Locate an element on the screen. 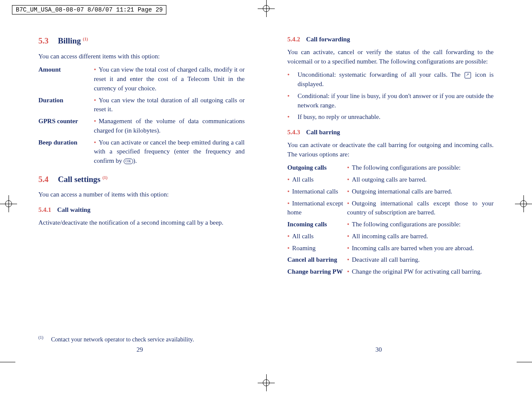 The image size is (532, 393). definition-row: •Roaming•Incoming calls are barred when … is located at coordinates (391, 249).